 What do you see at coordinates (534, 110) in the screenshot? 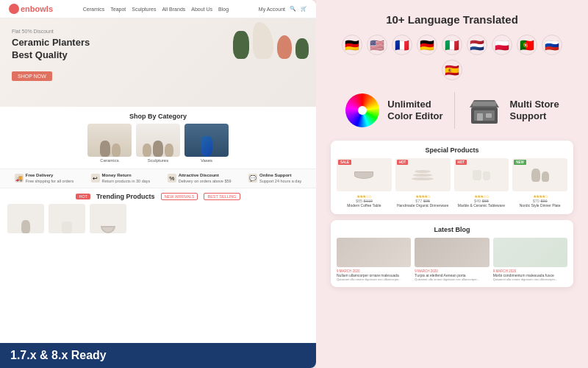
I see `multi-store-title: Multi StoreSupport` at bounding box center [534, 110].